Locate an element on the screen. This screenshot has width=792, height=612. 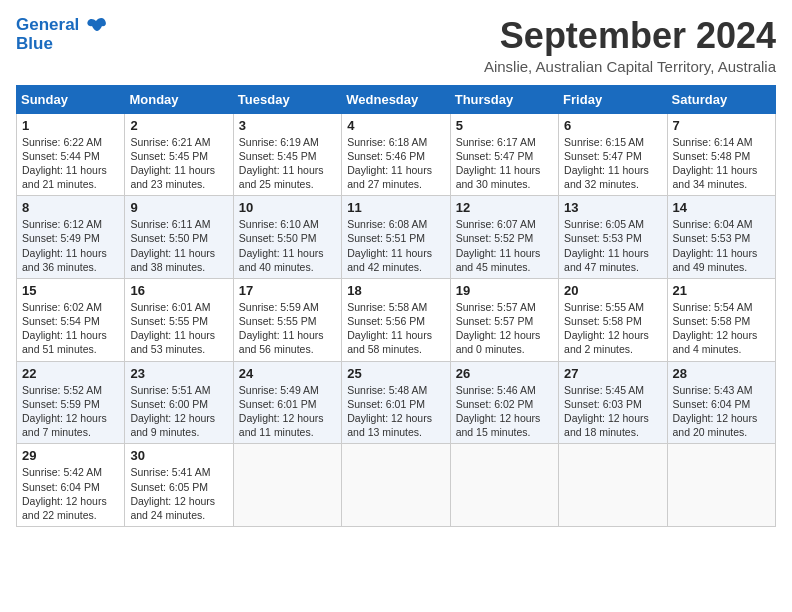
day-number: 9 is located at coordinates (178, 208).